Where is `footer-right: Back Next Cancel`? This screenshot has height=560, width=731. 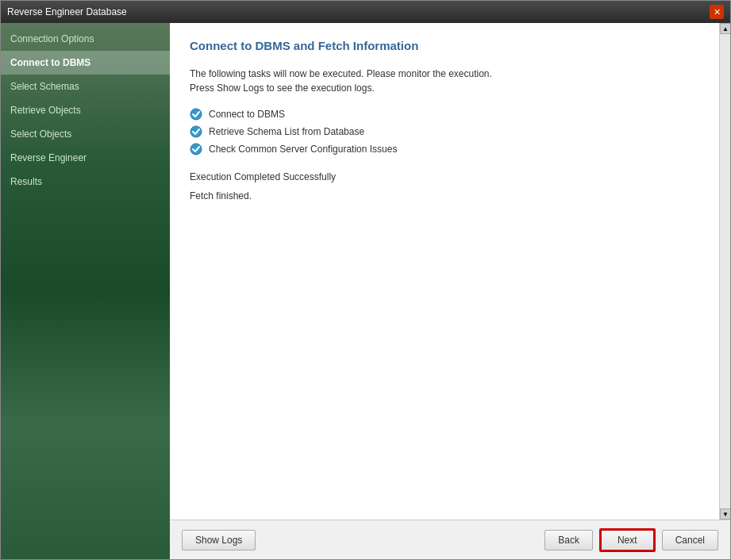 footer-right: Back Next Cancel is located at coordinates (632, 540).